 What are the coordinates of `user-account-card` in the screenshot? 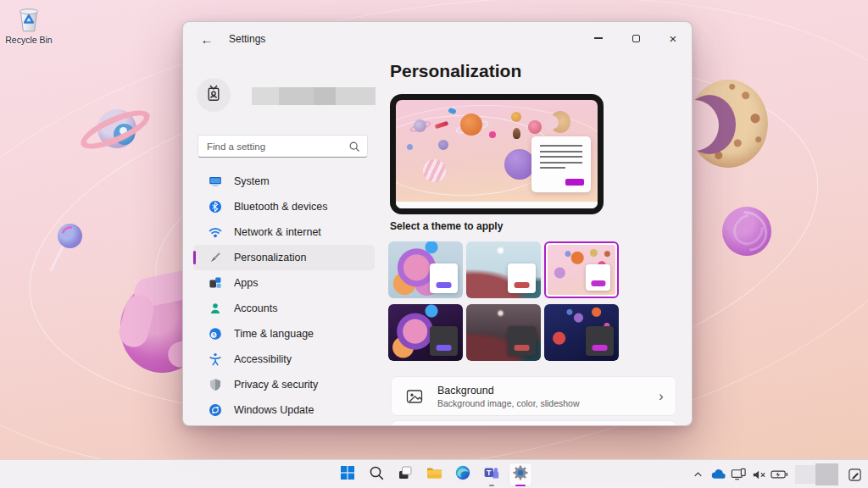 It's located at (286, 96).